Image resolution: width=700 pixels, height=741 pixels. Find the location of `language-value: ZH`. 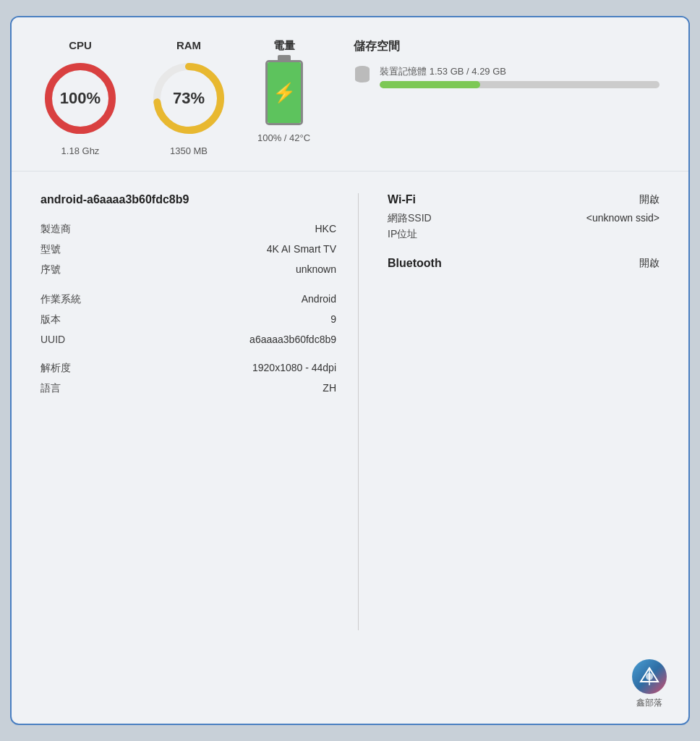

language-value: ZH is located at coordinates (217, 389).